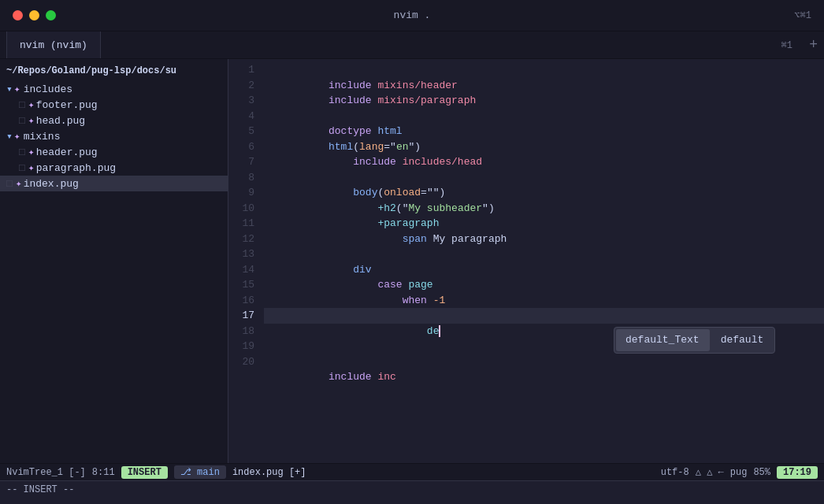 The height and width of the screenshot is (504, 824). I want to click on code-line-15: when -1, so click(544, 285).